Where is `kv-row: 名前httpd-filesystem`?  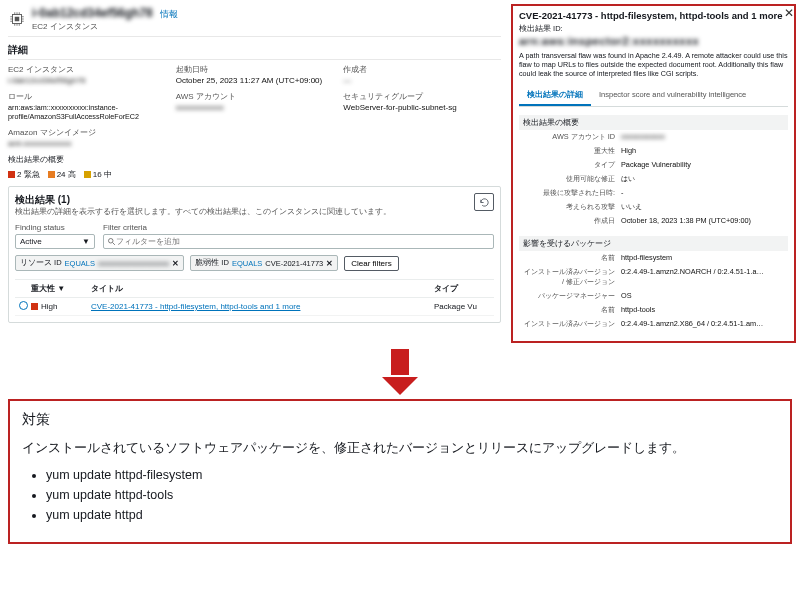
kv-row: 名前httpd-filesystem is located at coordinates (654, 258).